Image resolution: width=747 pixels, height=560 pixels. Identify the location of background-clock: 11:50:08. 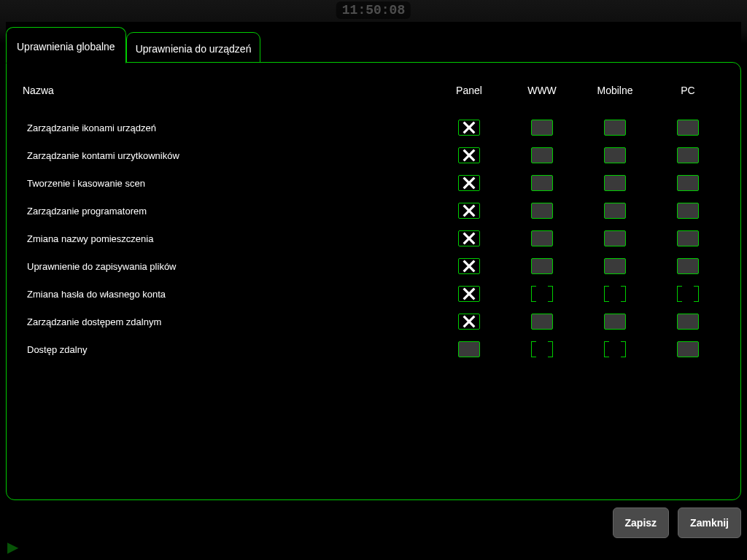
(374, 10).